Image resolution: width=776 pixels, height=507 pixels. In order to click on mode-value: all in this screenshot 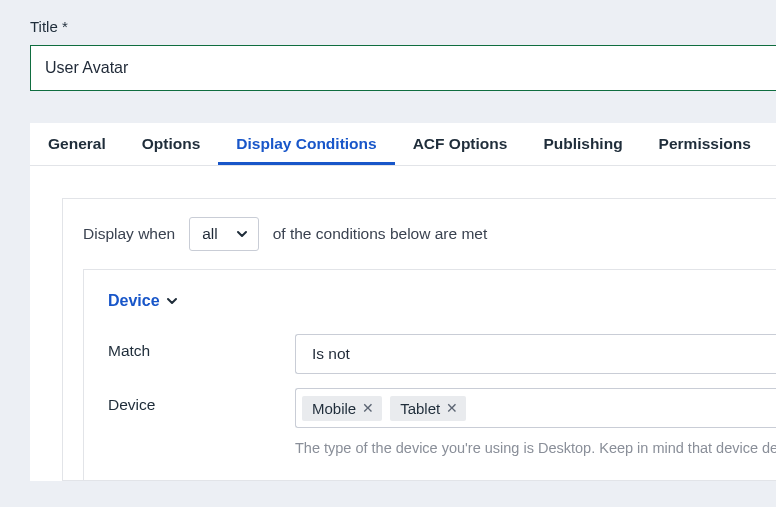, I will do `click(210, 234)`.